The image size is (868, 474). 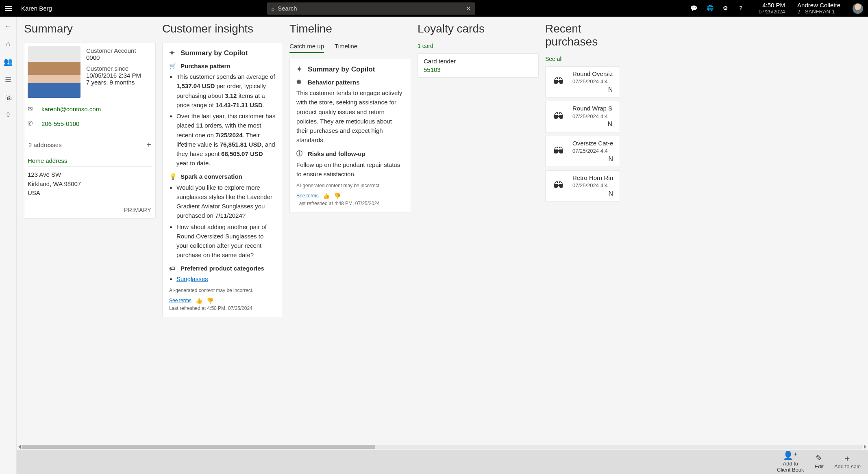 I want to click on add-address-icon: +, so click(x=149, y=145).